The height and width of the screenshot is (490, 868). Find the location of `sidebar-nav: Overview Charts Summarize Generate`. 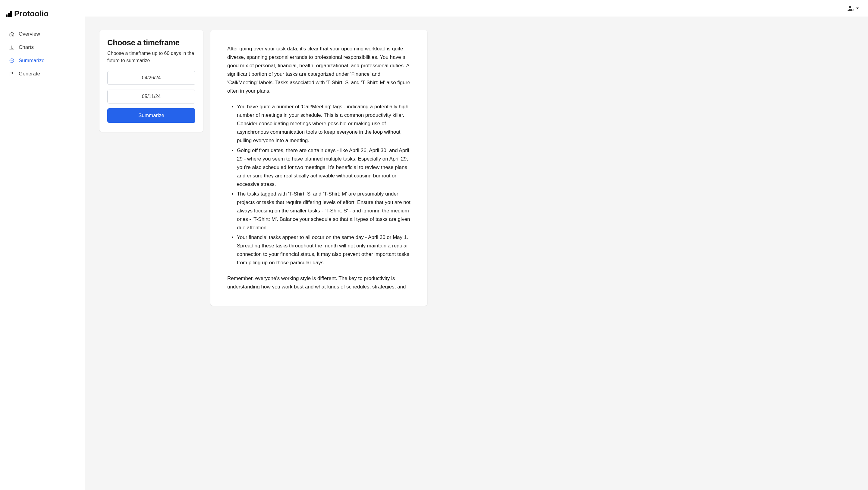

sidebar-nav: Overview Charts Summarize Generate is located at coordinates (42, 54).